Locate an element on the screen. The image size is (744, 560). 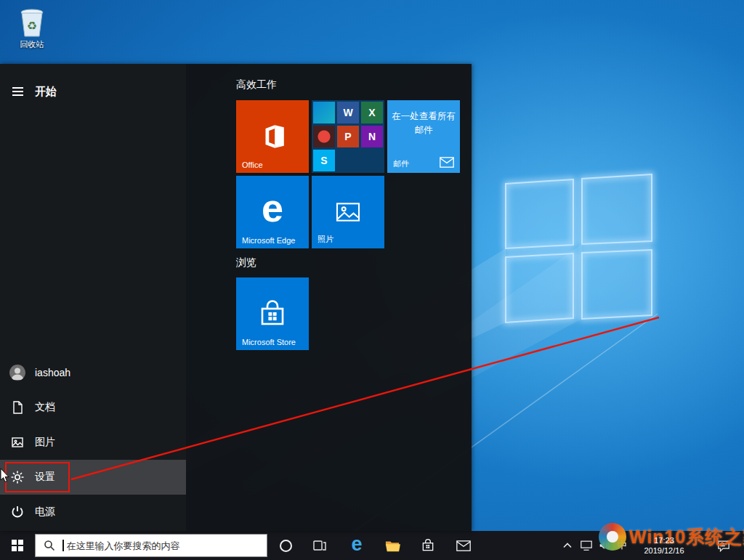
rail-item-label: 文档 is located at coordinates (45, 407).